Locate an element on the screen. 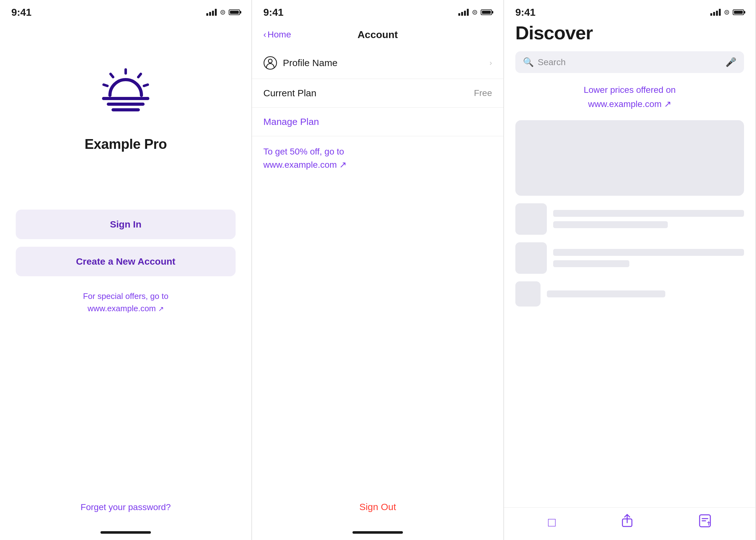 The width and height of the screenshot is (756, 540). search-bar: 🔍 Search 🎤 is located at coordinates (630, 62).